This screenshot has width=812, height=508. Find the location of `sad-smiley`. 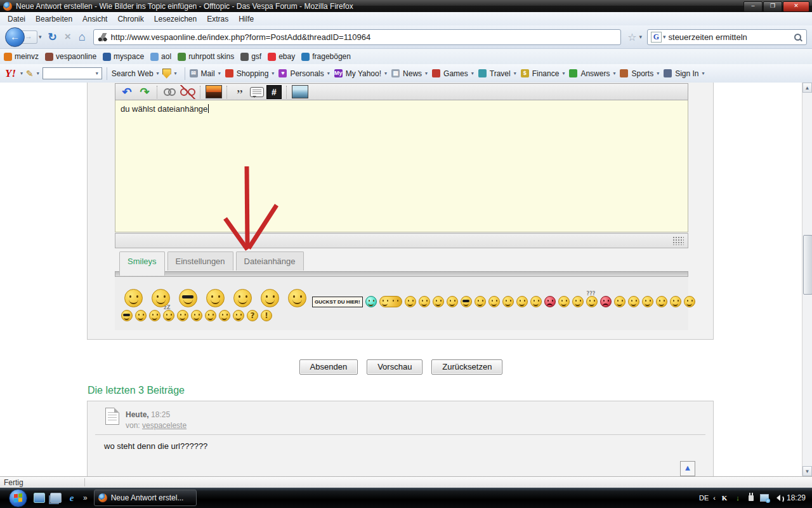

sad-smiley is located at coordinates (424, 302).